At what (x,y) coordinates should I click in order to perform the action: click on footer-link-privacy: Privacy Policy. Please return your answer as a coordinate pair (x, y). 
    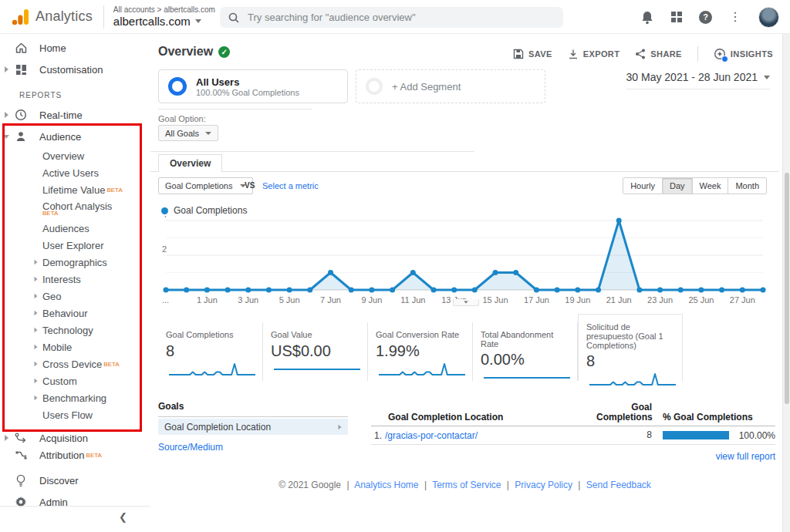
    Looking at the image, I should click on (543, 485).